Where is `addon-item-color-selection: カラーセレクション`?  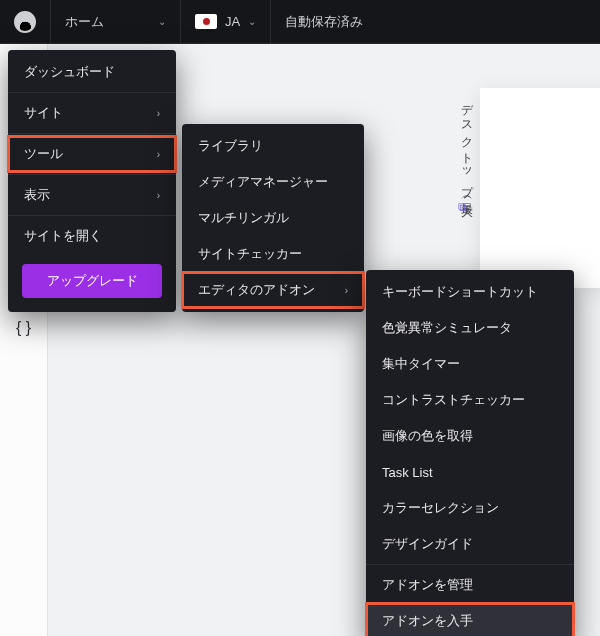 addon-item-color-selection: カラーセレクション is located at coordinates (470, 508).